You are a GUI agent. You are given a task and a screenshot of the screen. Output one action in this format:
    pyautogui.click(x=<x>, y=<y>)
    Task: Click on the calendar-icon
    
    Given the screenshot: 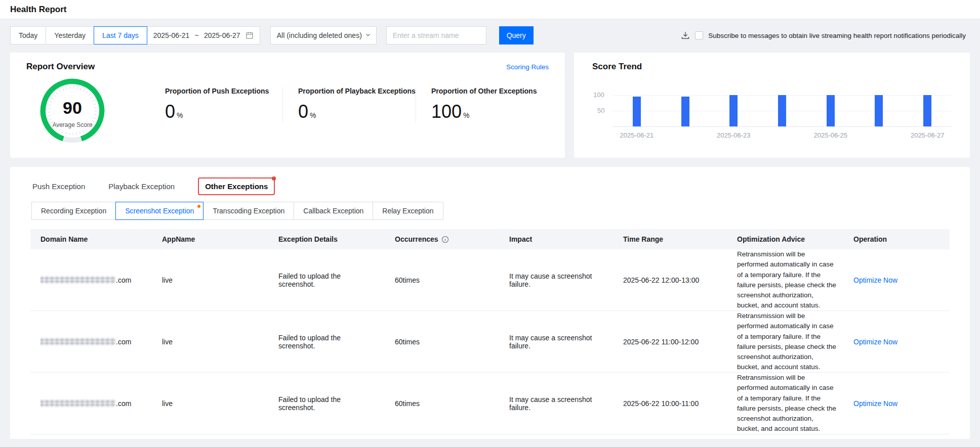 What is the action you would take?
    pyautogui.click(x=250, y=35)
    